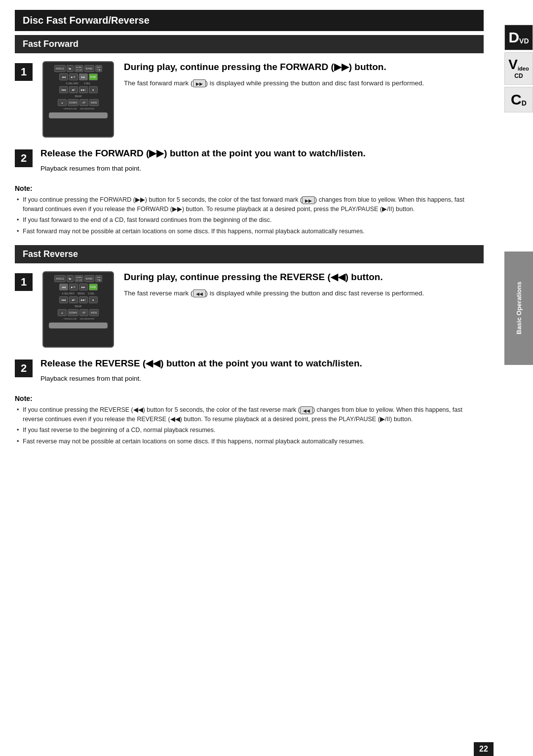 The height and width of the screenshot is (756, 533). What do you see at coordinates (249, 21) in the screenshot?
I see `main-section-title: Disc Fast Forward/Reverse` at bounding box center [249, 21].